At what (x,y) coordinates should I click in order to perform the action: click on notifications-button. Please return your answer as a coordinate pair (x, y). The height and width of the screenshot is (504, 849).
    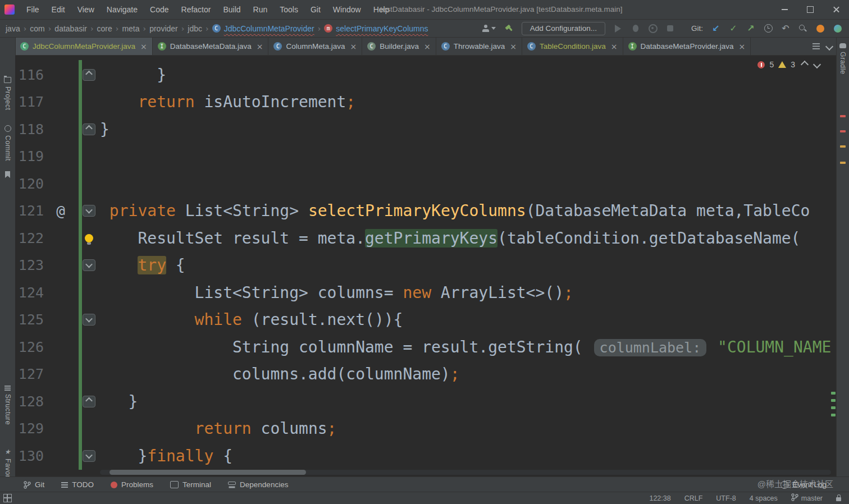
    Looking at the image, I should click on (820, 29).